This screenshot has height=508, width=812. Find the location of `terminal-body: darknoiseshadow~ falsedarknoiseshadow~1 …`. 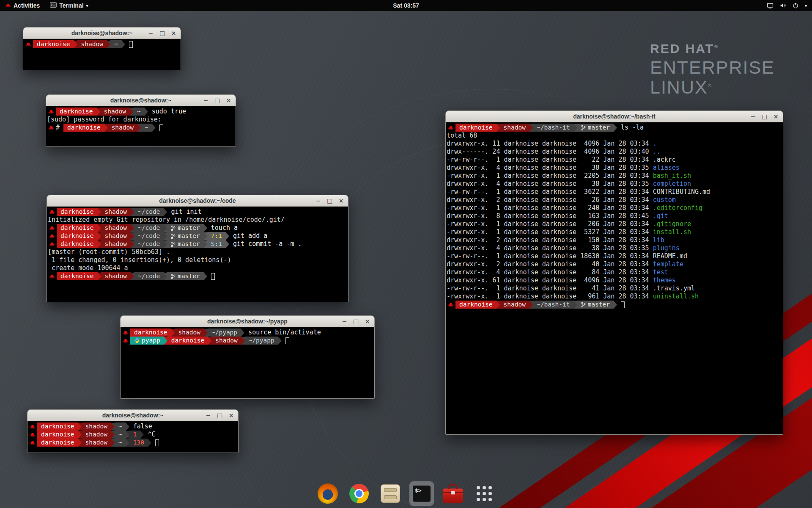

terminal-body: darknoiseshadow~ falsedarknoiseshadow~1 … is located at coordinates (133, 437).